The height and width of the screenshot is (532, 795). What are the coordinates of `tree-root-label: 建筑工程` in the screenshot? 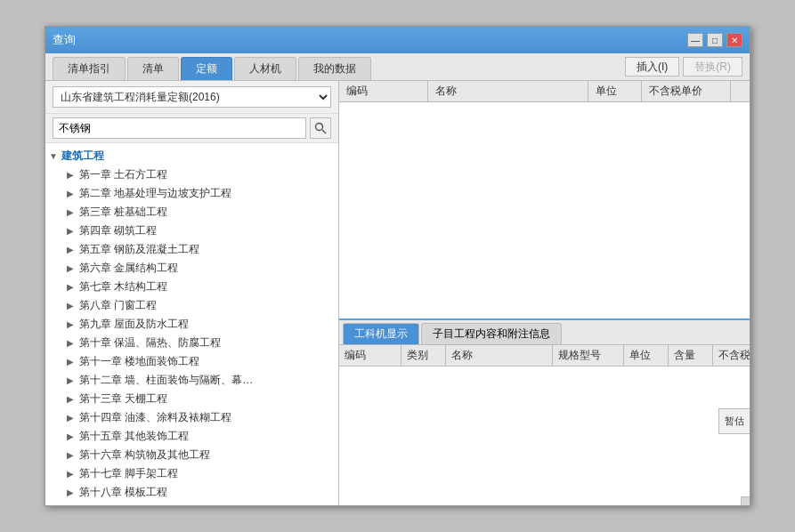 It's located at (83, 157).